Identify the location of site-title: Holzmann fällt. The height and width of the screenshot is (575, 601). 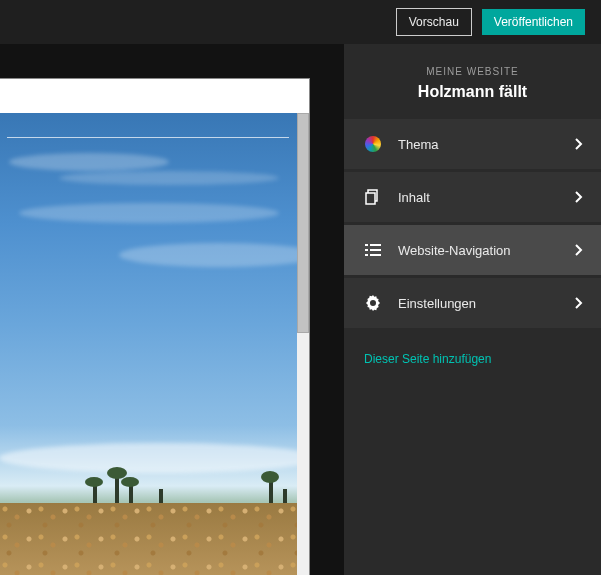
(472, 92).